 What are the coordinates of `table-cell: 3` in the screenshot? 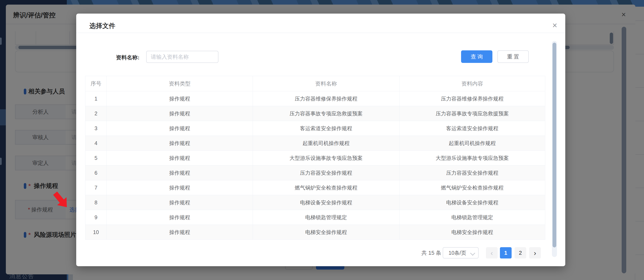 It's located at (96, 129).